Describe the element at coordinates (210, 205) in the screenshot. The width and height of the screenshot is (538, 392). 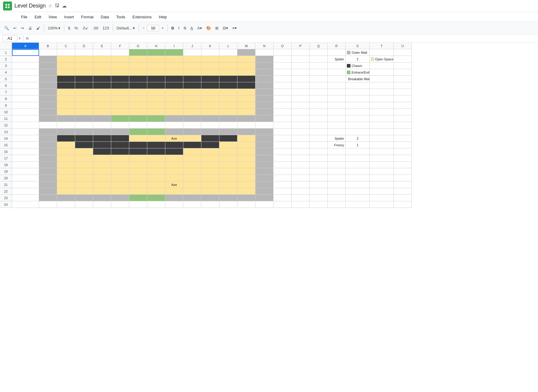
I see `cell-K24` at that location.